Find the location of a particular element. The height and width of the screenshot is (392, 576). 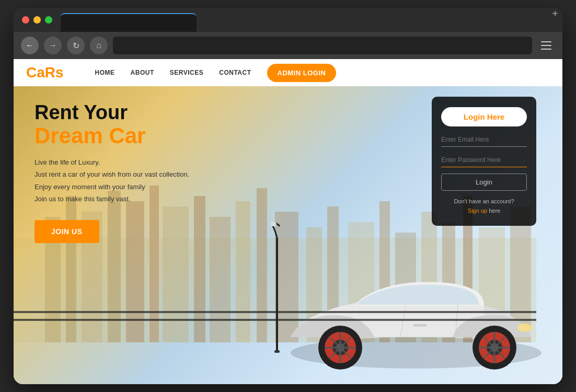

nav-services: SERVICES is located at coordinates (187, 73).